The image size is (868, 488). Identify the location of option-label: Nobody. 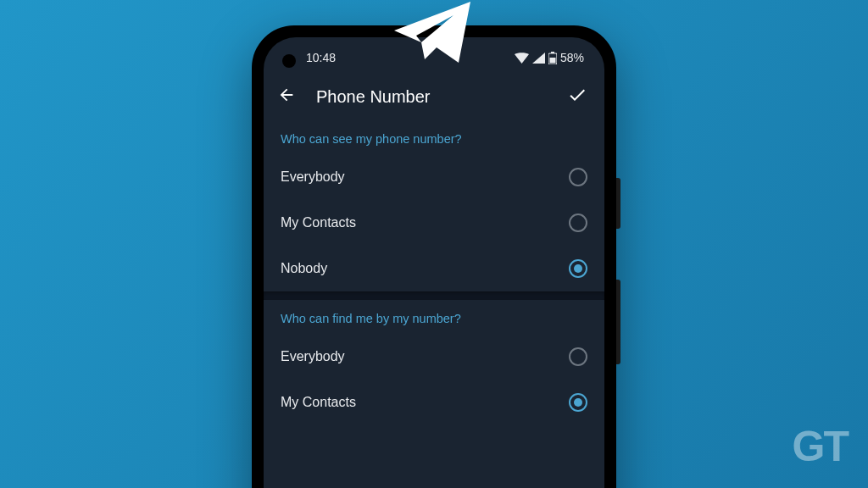
(303, 269).